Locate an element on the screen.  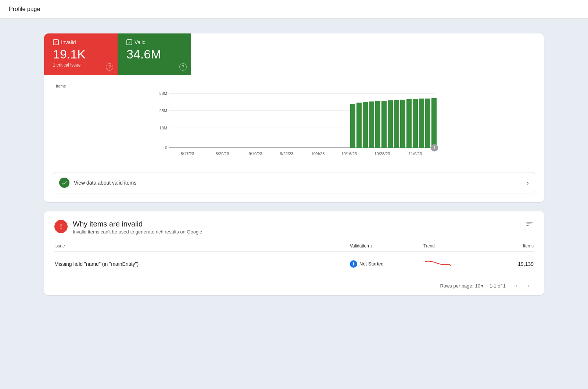
prev-page-button: ‹ is located at coordinates (517, 286).